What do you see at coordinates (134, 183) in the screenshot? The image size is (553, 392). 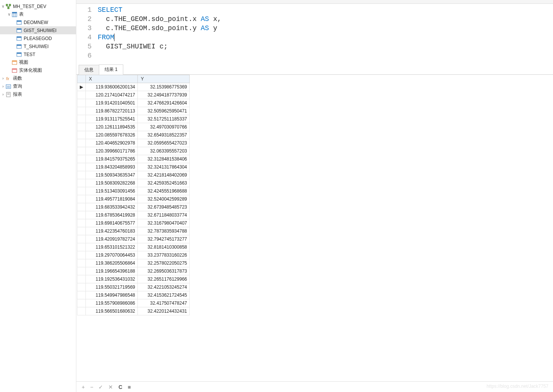 I see `table-row: 119.50830928226832.4259352451663` at bounding box center [134, 183].